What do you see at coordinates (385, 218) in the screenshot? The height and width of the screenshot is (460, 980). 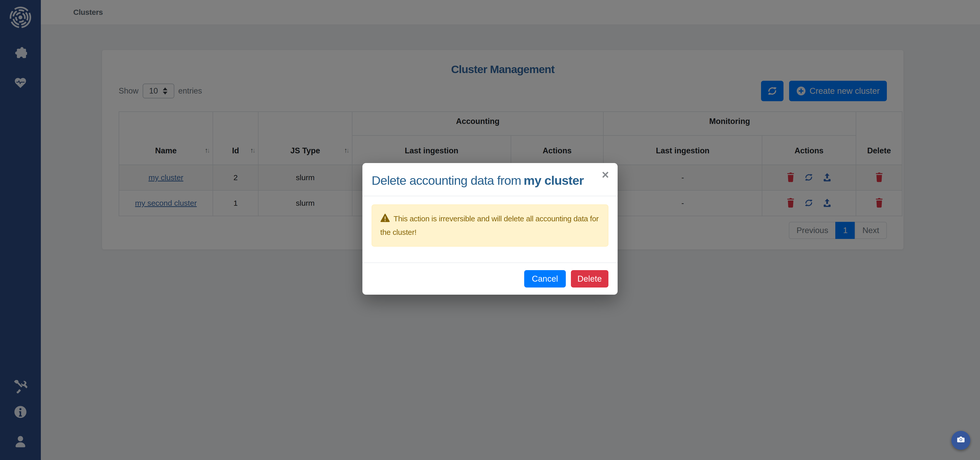 I see `warning-triangle-icon` at bounding box center [385, 218].